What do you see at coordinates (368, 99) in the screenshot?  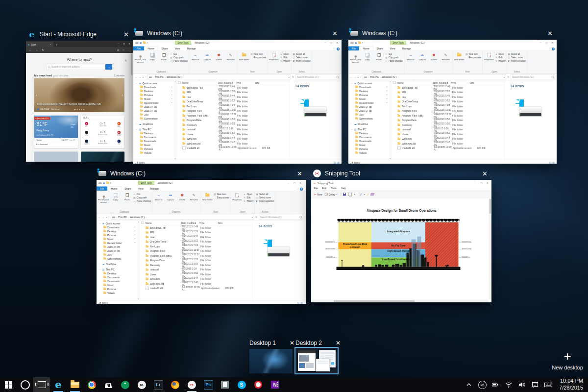 I see `sidebar-item-music: Music✧` at bounding box center [368, 99].